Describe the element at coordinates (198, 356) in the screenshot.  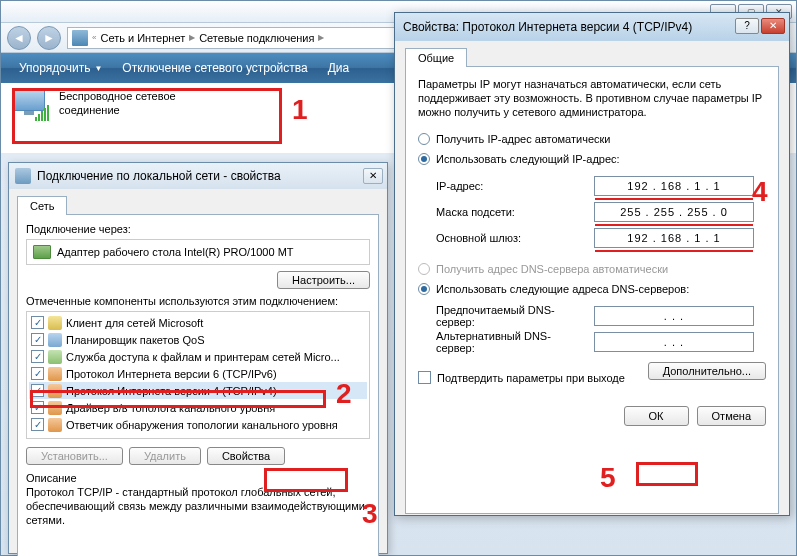
I see `list-item: Служба доступа к файлам и принтерам сете…` at that location.